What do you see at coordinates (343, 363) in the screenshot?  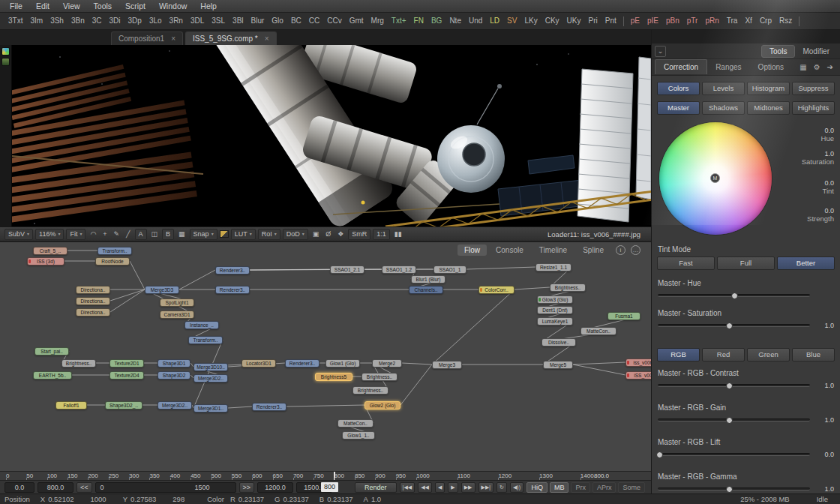 I see `flow-node-glow1-glo: Glow1 (Glo)` at bounding box center [343, 363].